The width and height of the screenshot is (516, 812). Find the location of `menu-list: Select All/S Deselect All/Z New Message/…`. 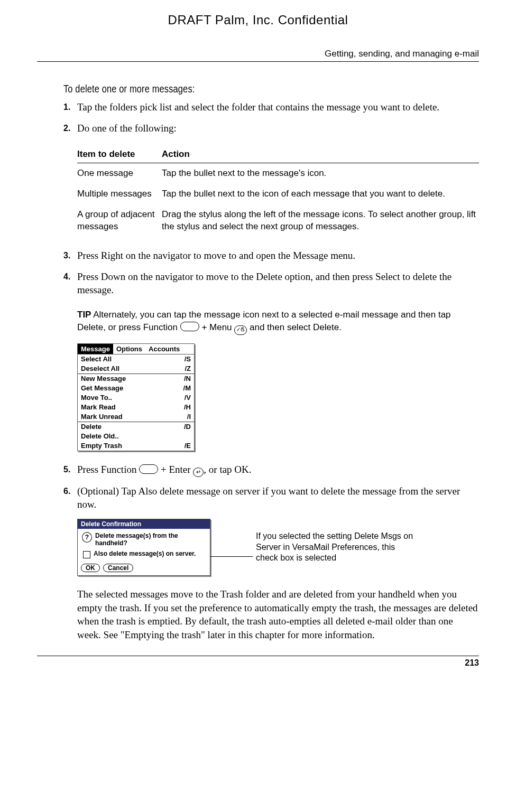

menu-list: Select All/S Deselect All/Z New Message/… is located at coordinates (136, 403).